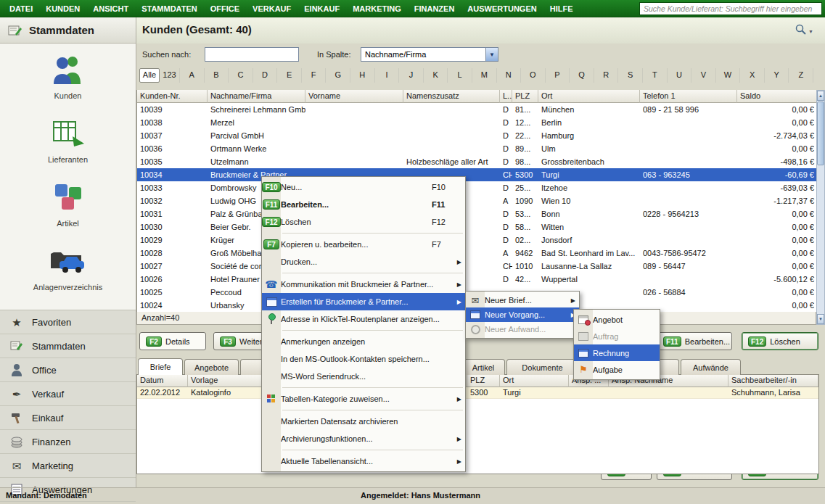 The height and width of the screenshot is (504, 825). I want to click on menubar-item: DATEI, so click(21, 9).